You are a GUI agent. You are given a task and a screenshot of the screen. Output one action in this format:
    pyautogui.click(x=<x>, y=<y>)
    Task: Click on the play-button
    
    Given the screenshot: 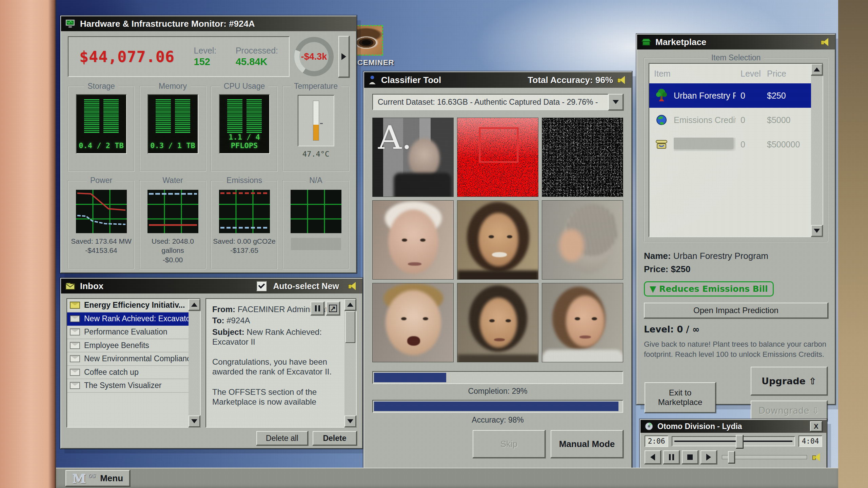 What is the action you would take?
    pyautogui.click(x=709, y=457)
    